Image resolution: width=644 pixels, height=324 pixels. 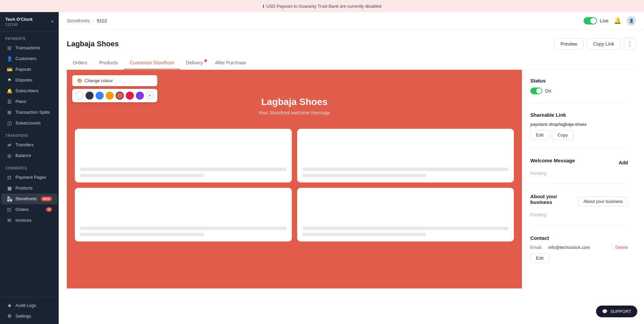 I want to click on status-toggle, so click(x=536, y=91).